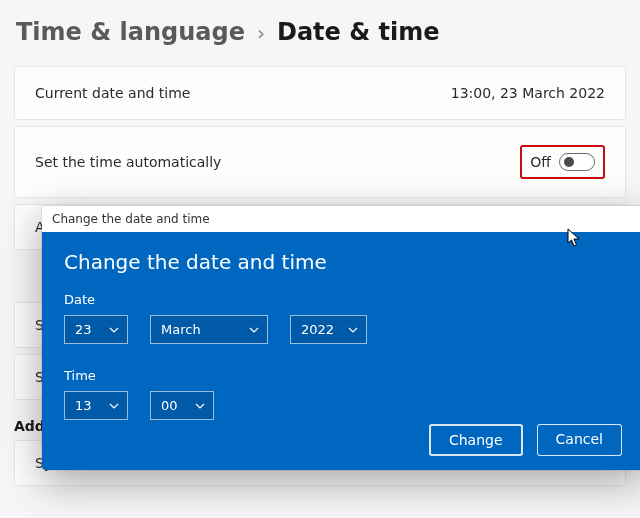  I want to click on month-select: March, so click(209, 330).